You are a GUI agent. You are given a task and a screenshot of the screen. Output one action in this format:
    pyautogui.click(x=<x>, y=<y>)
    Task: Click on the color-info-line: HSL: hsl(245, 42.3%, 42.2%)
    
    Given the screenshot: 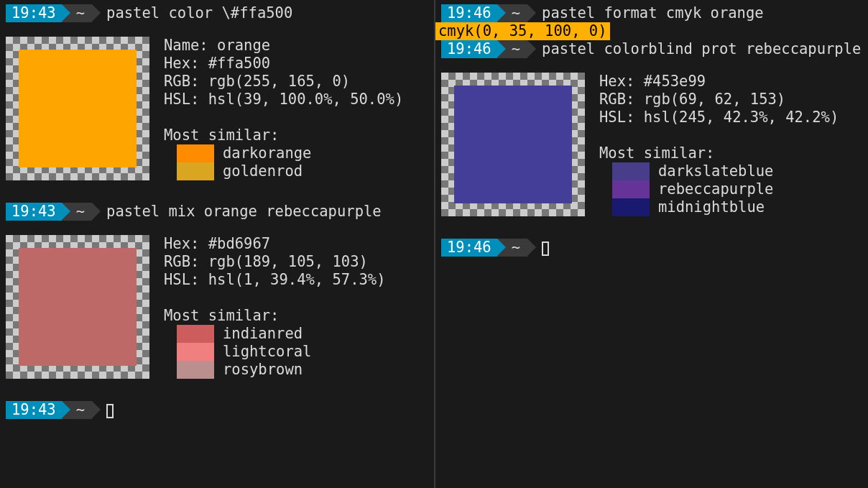 What is the action you would take?
    pyautogui.click(x=719, y=118)
    